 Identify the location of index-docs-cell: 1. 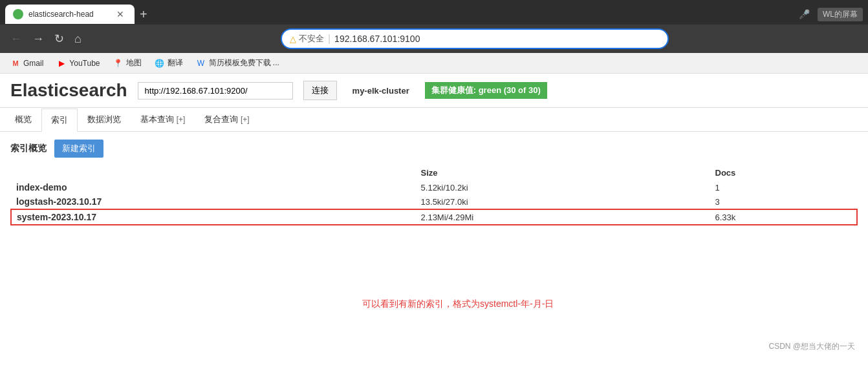
(784, 187).